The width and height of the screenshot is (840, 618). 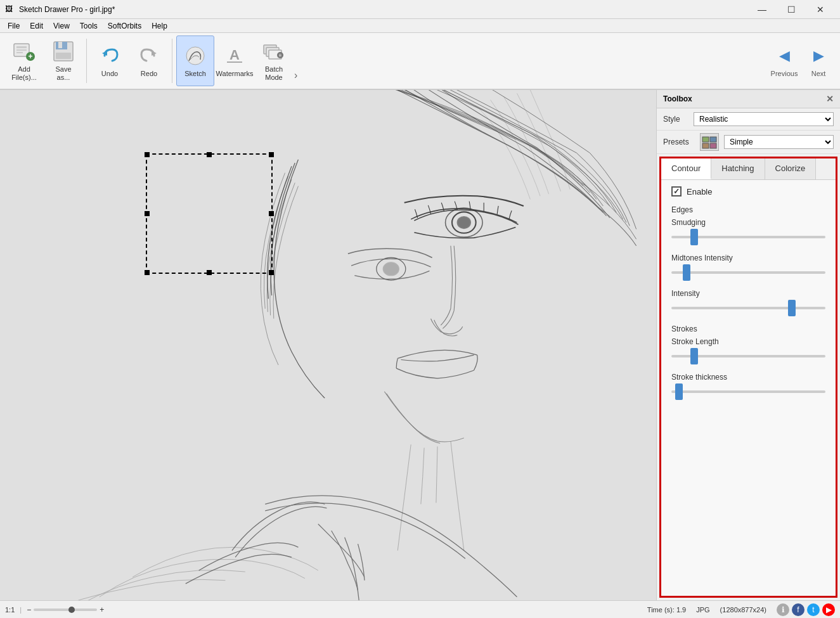 I want to click on undo-button: Undo, so click(x=110, y=61).